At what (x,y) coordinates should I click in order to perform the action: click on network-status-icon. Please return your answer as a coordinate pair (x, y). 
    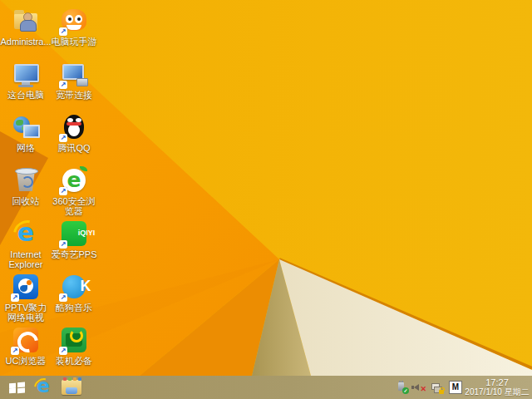
    Looking at the image, I should click on (437, 387).